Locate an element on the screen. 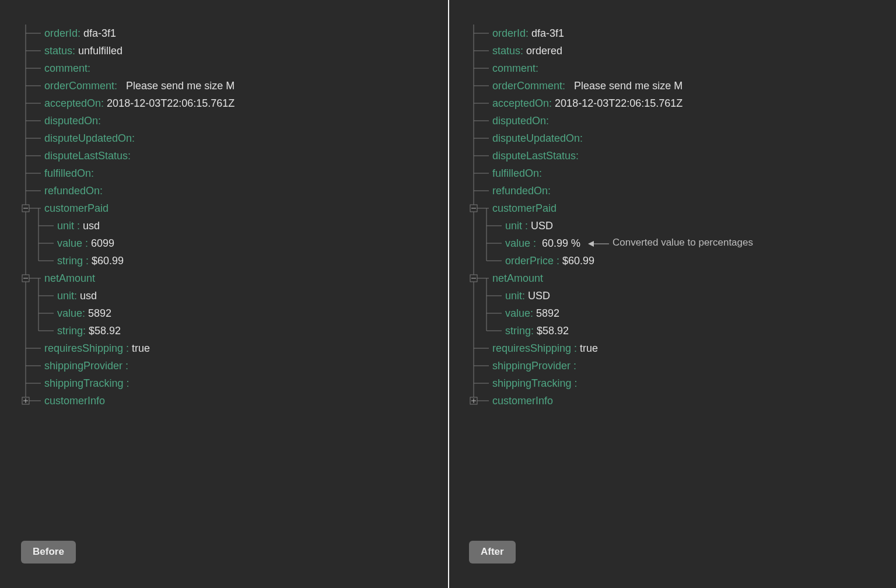  key-string: string : is located at coordinates (73, 261).